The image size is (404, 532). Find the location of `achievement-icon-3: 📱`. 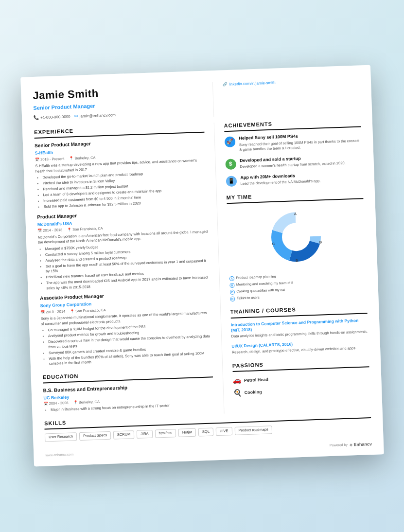

achievement-icon-3: 📱 is located at coordinates (231, 182).